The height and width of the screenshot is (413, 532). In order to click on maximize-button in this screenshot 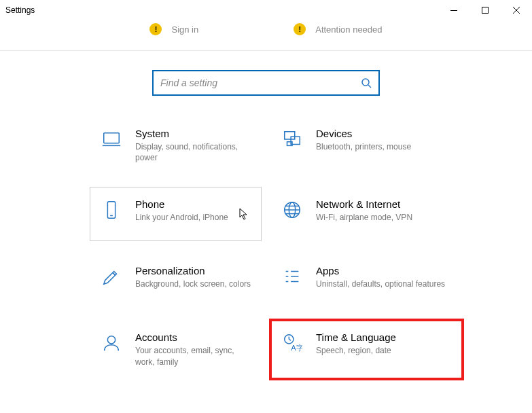, I will do `click(485, 10)`.